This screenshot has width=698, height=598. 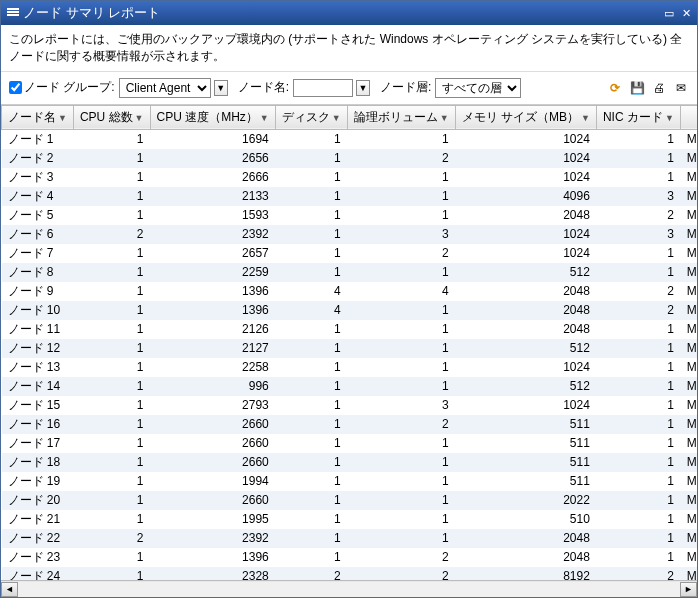 I want to click on table-row: ノード 7126571210241Microsoft(R) V, so click(x=350, y=254).